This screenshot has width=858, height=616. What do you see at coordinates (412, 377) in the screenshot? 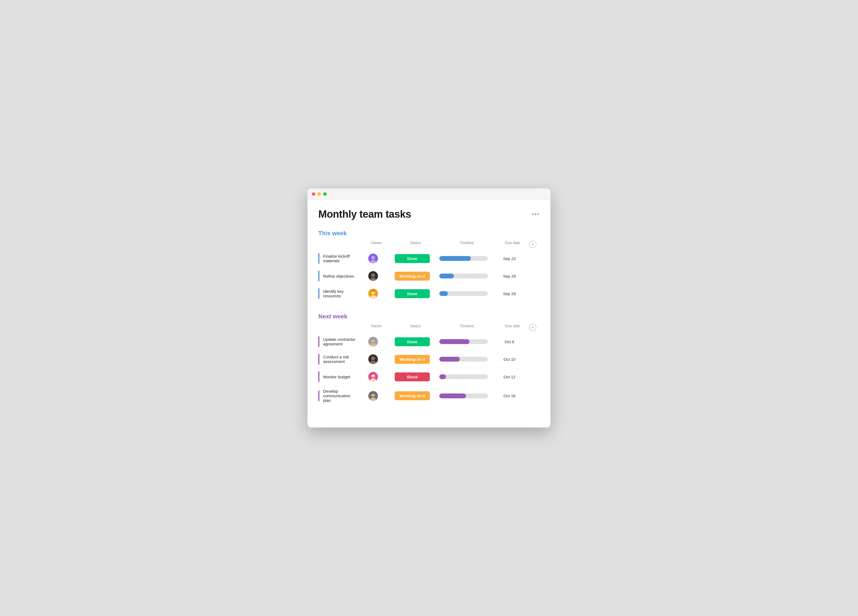
I see `status-badge: Stuck` at bounding box center [412, 377].